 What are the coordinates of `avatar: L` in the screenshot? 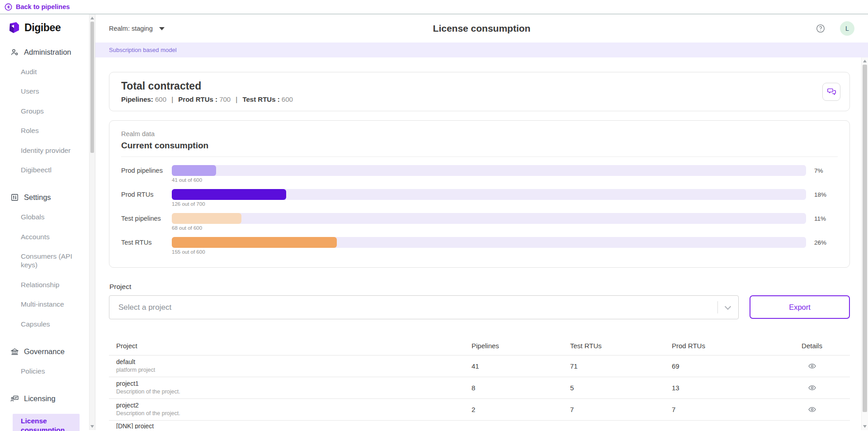 It's located at (847, 28).